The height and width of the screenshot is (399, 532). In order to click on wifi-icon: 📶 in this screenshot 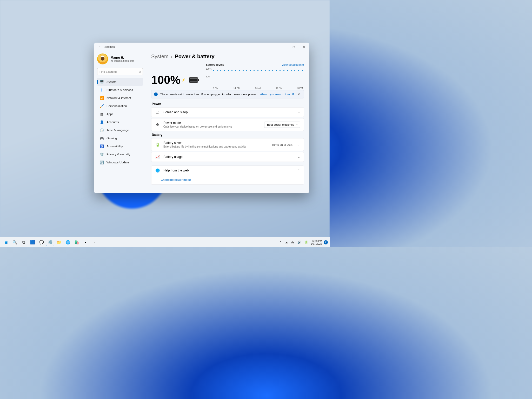, I will do `click(102, 98)`.